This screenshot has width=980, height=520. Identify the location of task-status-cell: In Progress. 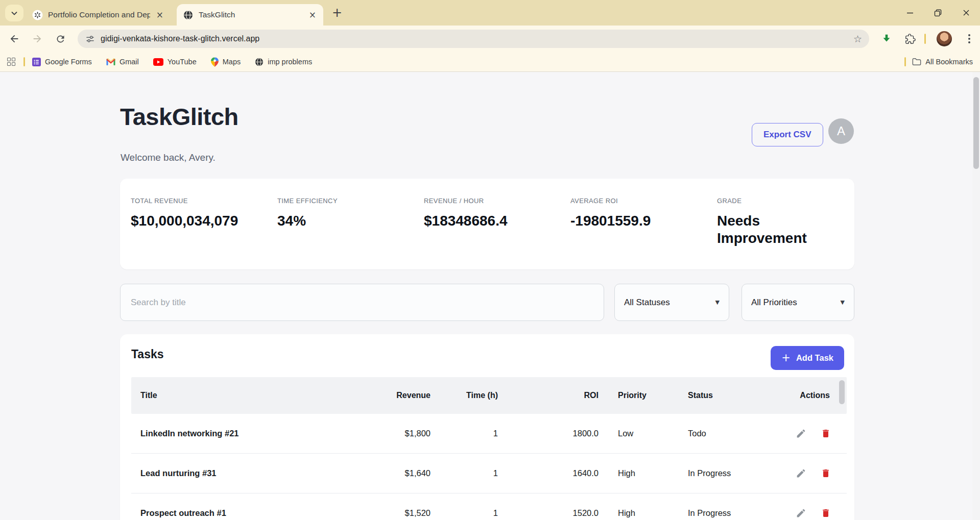
(724, 474).